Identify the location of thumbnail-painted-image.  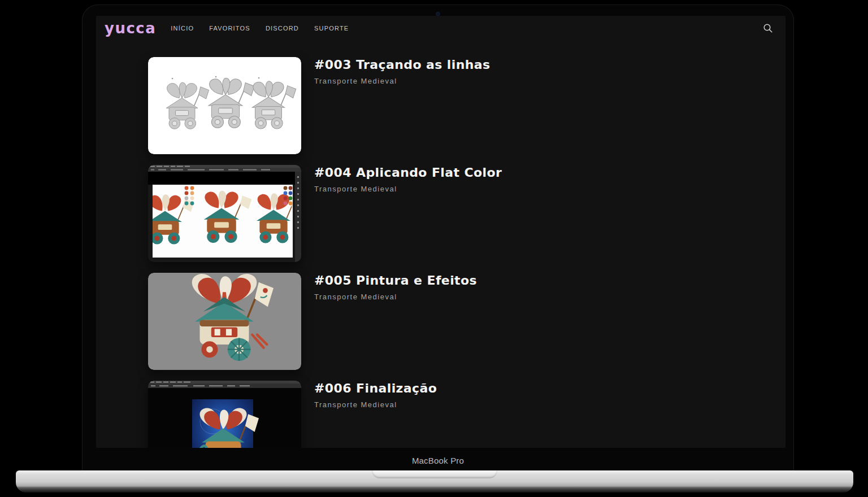
(225, 321).